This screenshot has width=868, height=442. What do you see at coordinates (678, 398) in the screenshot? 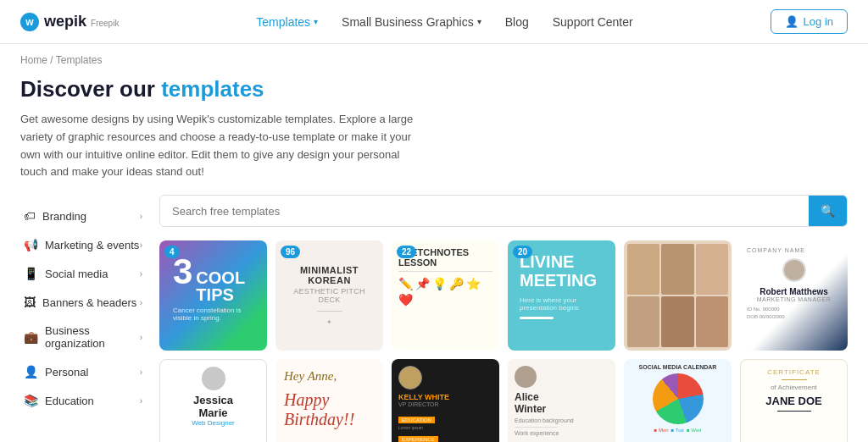
I see `card-content: SOCIAL MEDIA CALENDAR ■ Mon ■ Tue ■ Wed` at bounding box center [678, 398].